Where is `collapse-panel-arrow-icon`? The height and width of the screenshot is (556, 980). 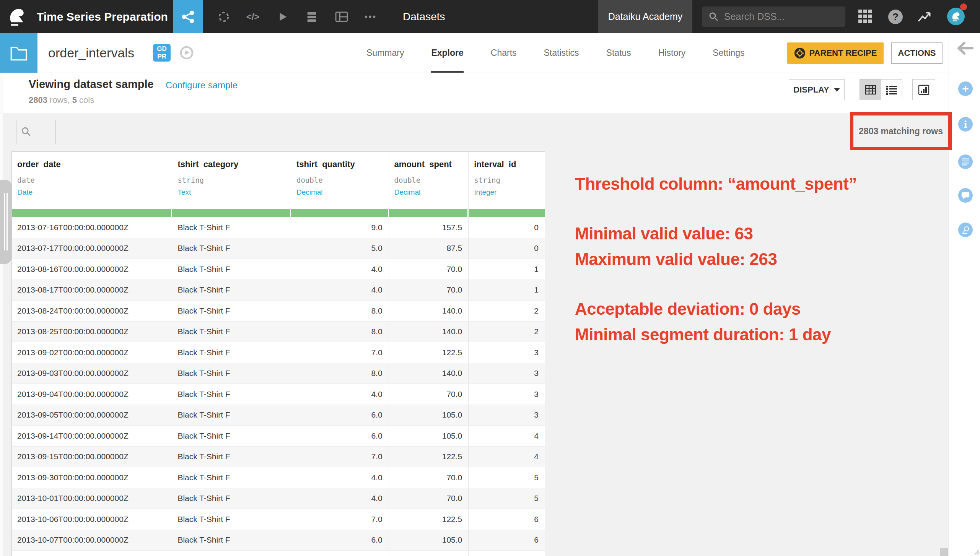
collapse-panel-arrow-icon is located at coordinates (965, 48).